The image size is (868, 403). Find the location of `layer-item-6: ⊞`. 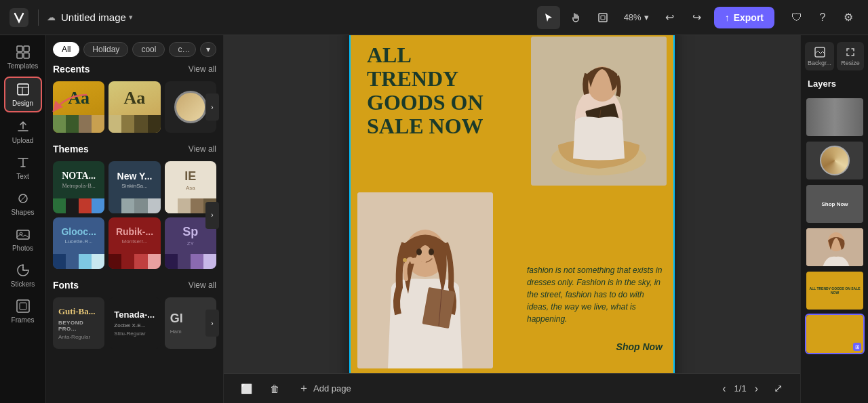

layer-item-6: ⊞ is located at coordinates (835, 334).